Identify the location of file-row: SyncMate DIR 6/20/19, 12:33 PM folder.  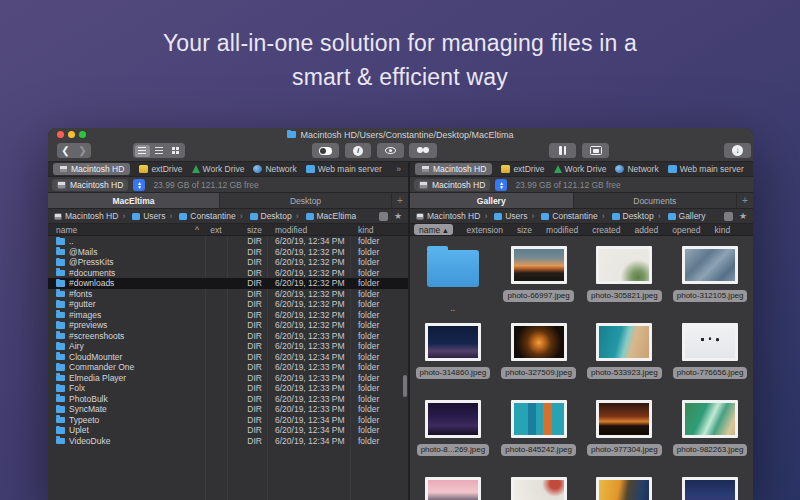
(228, 410).